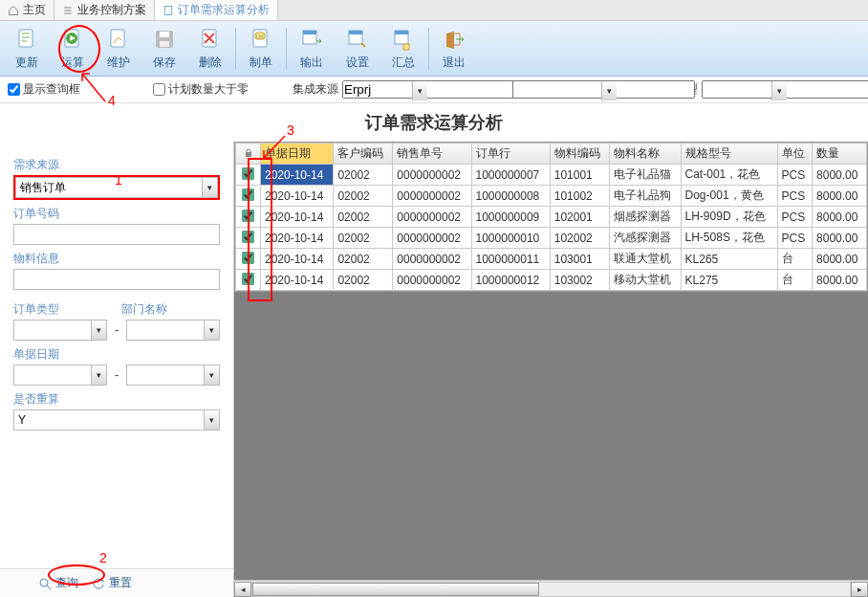 The image size is (868, 597). Describe the element at coordinates (579, 196) in the screenshot. I see `cell: 101002` at that location.